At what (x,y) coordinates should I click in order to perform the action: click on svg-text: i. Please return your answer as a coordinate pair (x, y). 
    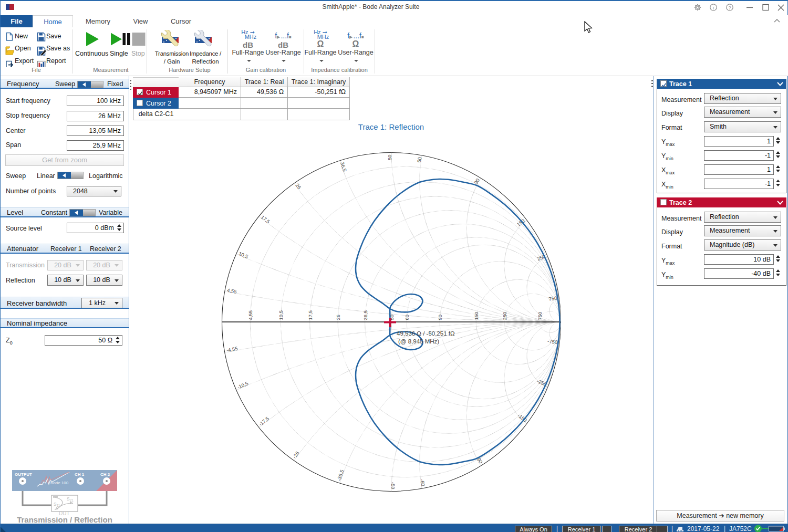
    Looking at the image, I should click on (713, 8).